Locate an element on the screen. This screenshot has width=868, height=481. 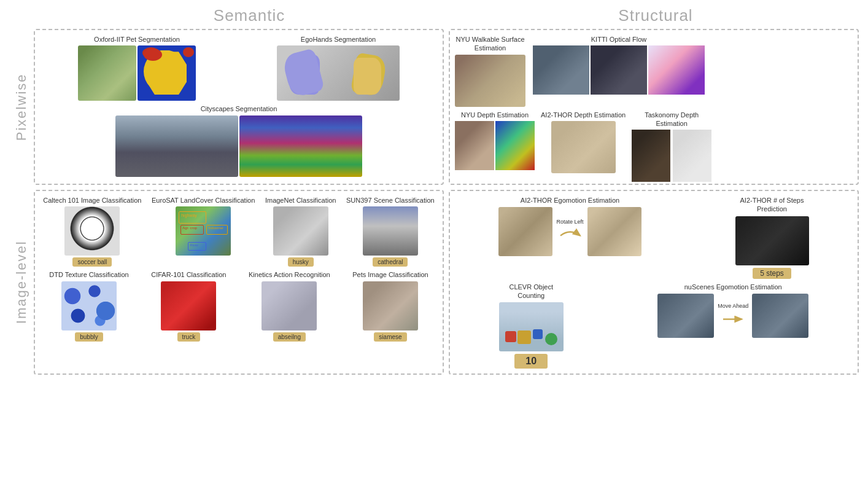
cityscapes-title: Cityscapes Segmentation is located at coordinates (239, 109).